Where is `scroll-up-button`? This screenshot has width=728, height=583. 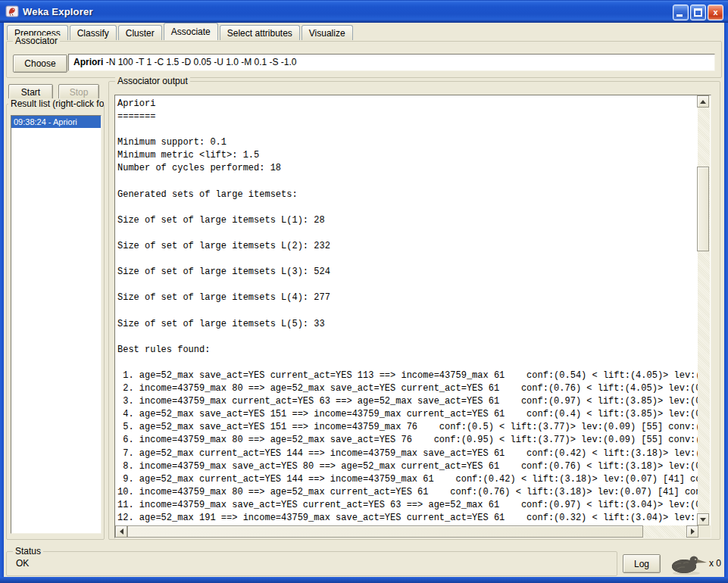
scroll-up-button is located at coordinates (703, 101).